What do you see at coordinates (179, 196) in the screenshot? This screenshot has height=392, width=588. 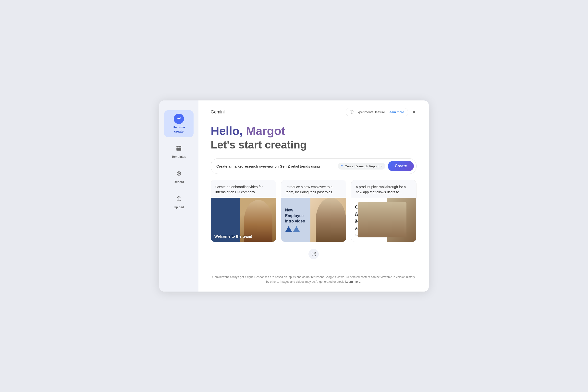 I see `sidebar: Help me create Templates` at bounding box center [179, 196].